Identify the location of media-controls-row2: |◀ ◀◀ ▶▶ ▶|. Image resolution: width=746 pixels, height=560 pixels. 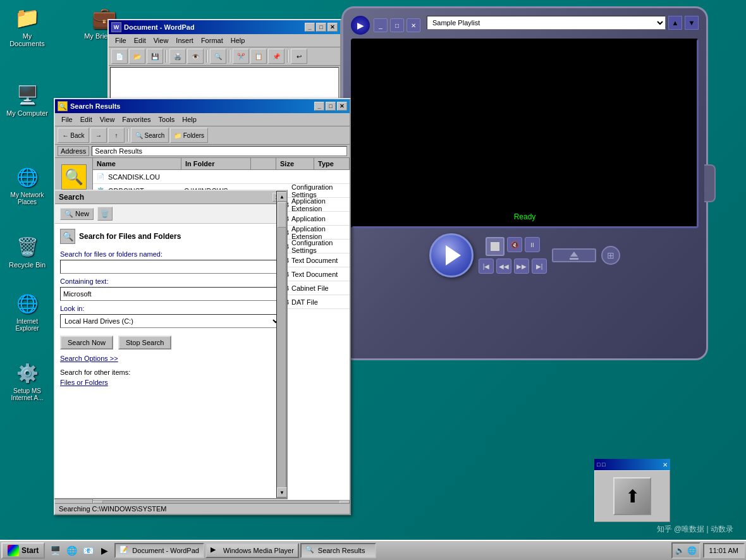
(513, 266).